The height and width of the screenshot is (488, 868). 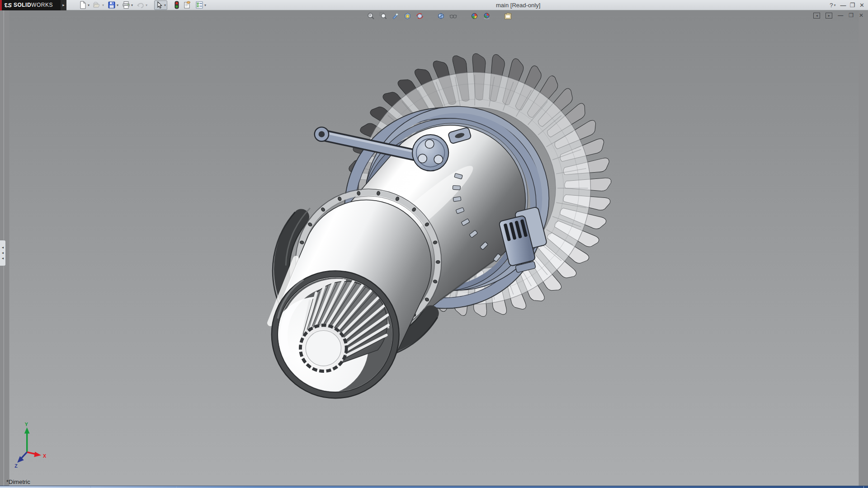 I want to click on edit-appearance-button, so click(x=475, y=16).